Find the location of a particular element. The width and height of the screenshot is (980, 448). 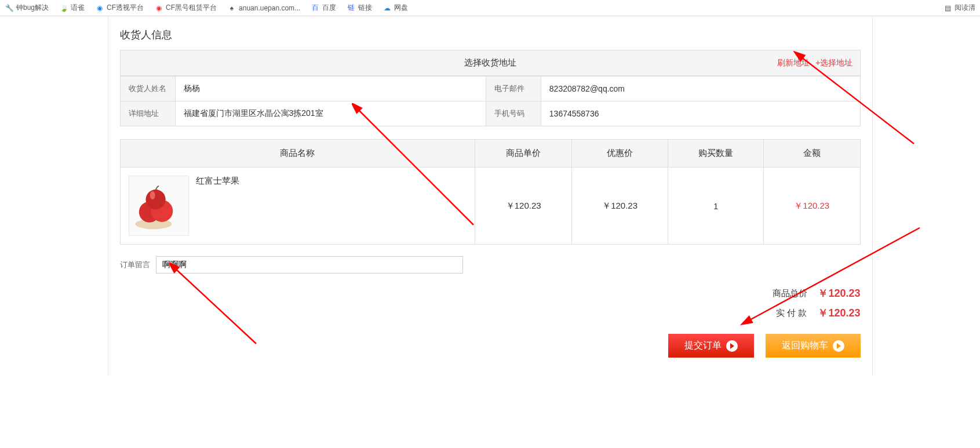

table-row: 详细地址 福建省厦门市湖里区水晶公寓3拣201室 手机号码 1367455873… is located at coordinates (490, 114).